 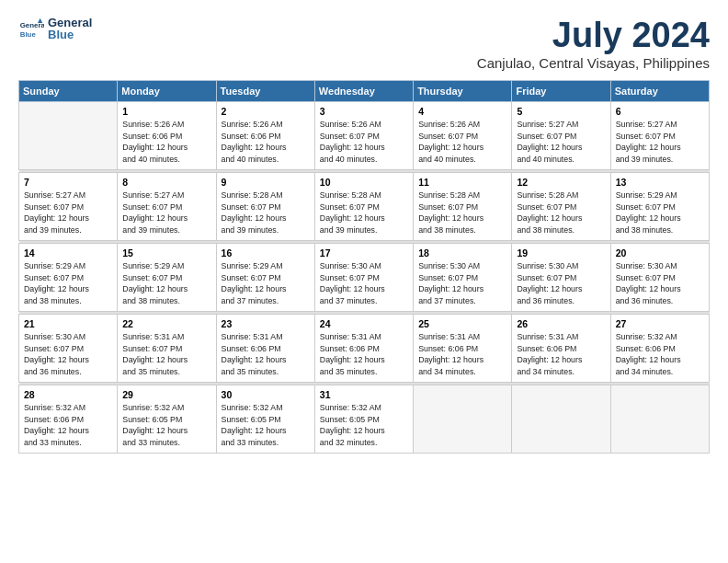 I want to click on header-row: SundayMondayTuesdayWednesdayThursdayFrid…, so click(x=364, y=90).